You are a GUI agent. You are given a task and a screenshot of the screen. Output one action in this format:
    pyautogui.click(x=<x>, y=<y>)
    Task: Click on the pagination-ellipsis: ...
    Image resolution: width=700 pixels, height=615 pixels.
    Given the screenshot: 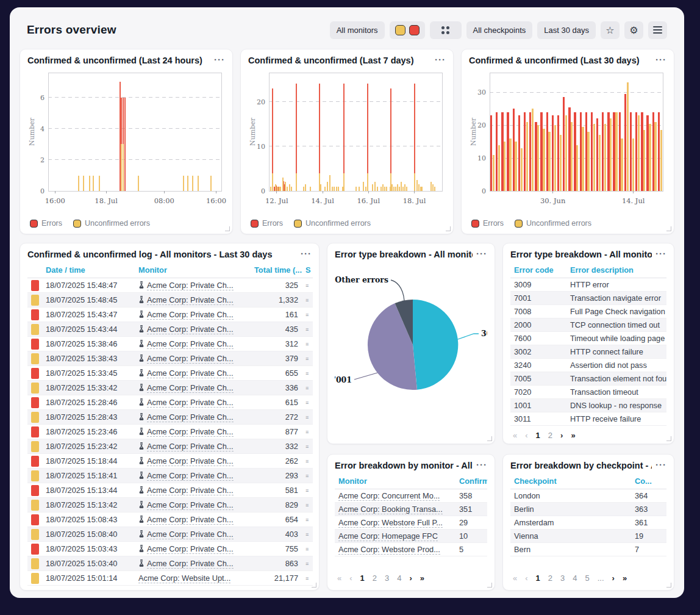 What is the action you would take?
    pyautogui.click(x=601, y=578)
    